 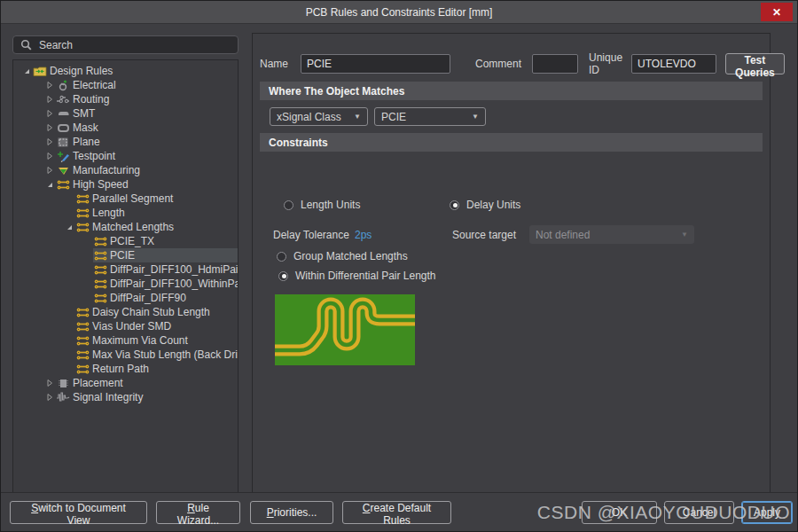 I want to click on tree-item-design-rules: Design Rules, so click(x=126, y=71).